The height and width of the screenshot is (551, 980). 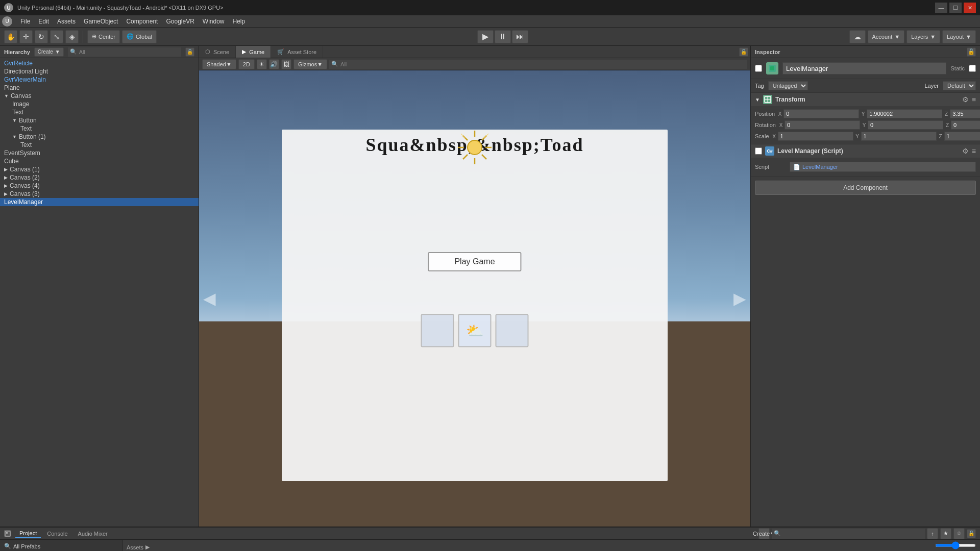 I want to click on tree-item-all-prefabs: 🔍 All Prefabs, so click(x=61, y=546).